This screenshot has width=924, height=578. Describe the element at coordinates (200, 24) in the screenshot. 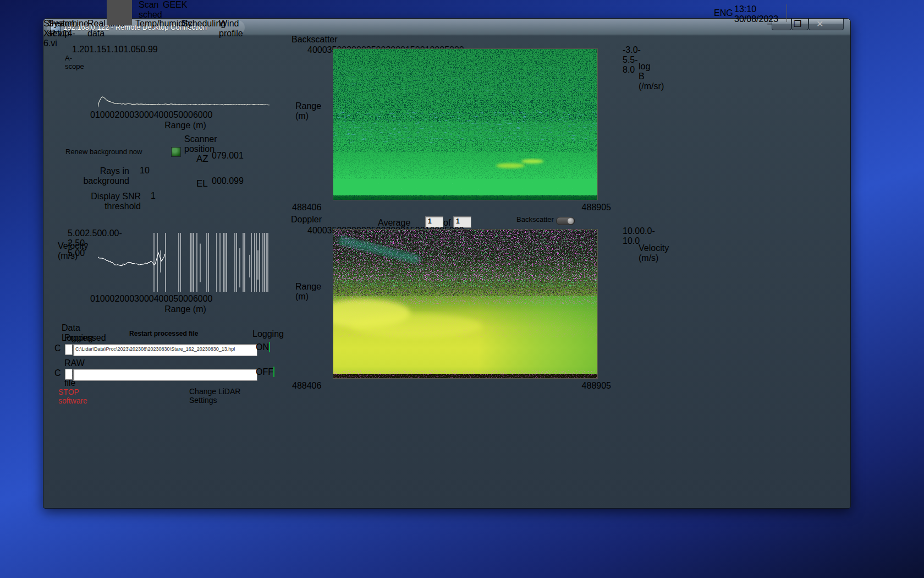

I see `tab-scheduling: Scheduling` at that location.